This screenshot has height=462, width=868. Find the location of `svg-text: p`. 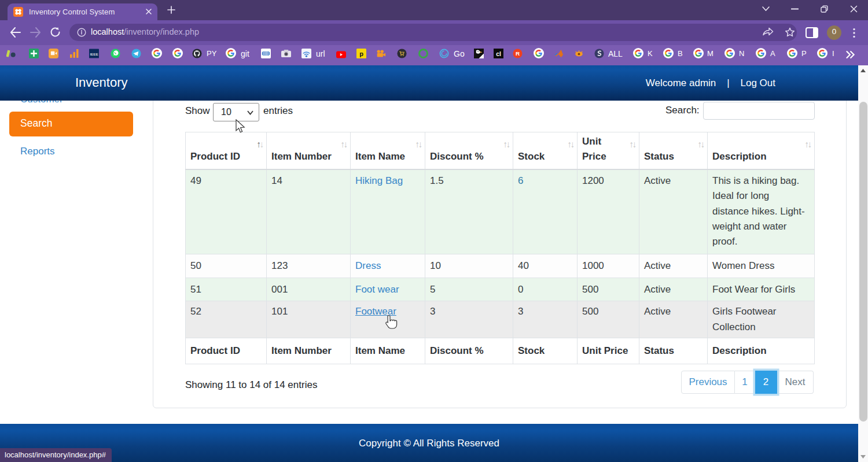

svg-text: p is located at coordinates (361, 54).